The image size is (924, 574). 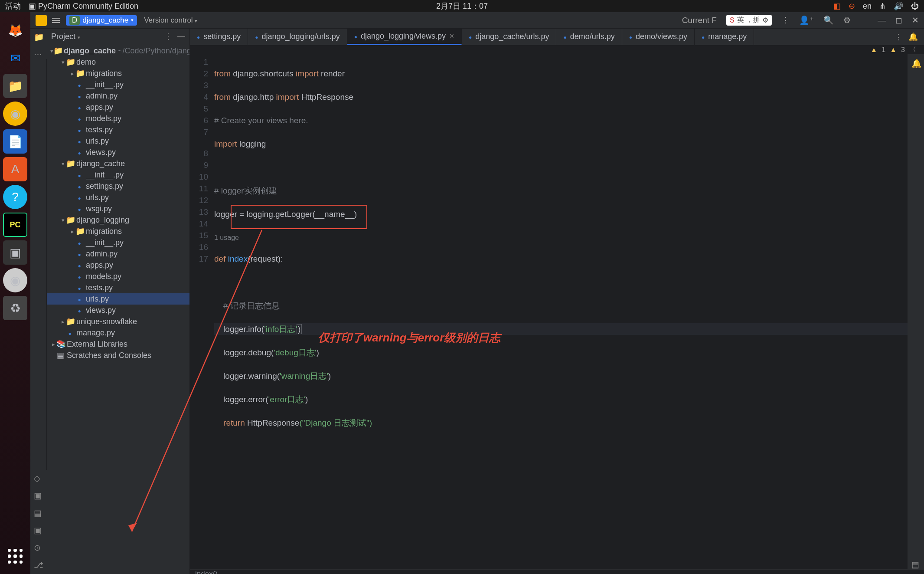 What do you see at coordinates (852, 6) in the screenshot?
I see `dnd-icon: ⊖` at bounding box center [852, 6].